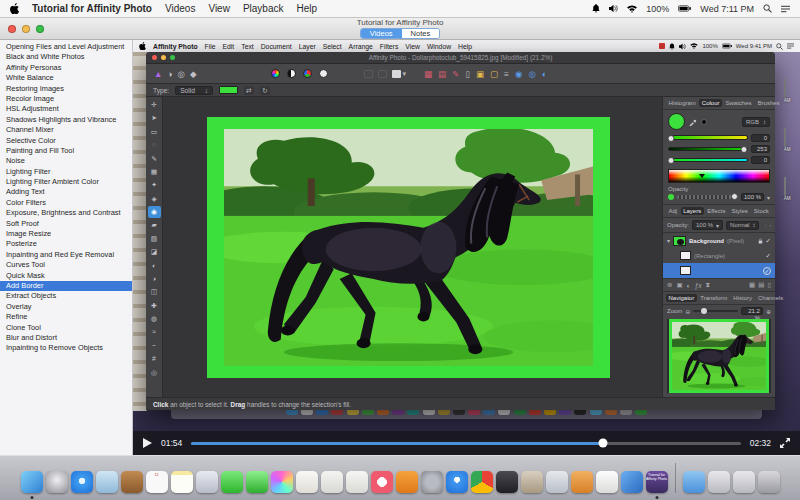 Image resolution: width=800 pixels, height=500 pixels. What do you see at coordinates (66, 317) in the screenshot?
I see `sidebar-chapter-item: Refine` at bounding box center [66, 317].